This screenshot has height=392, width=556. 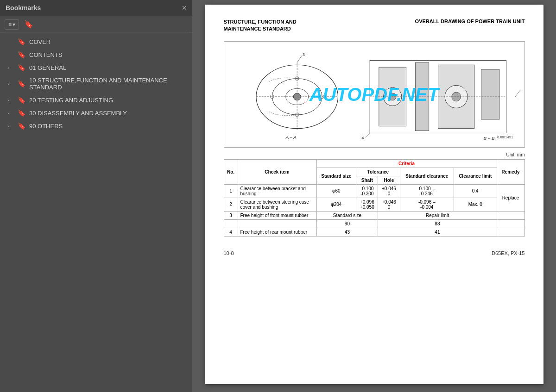 What do you see at coordinates (277, 215) in the screenshot?
I see `row3-check-item: Free height of front mount rubber` at bounding box center [277, 215].